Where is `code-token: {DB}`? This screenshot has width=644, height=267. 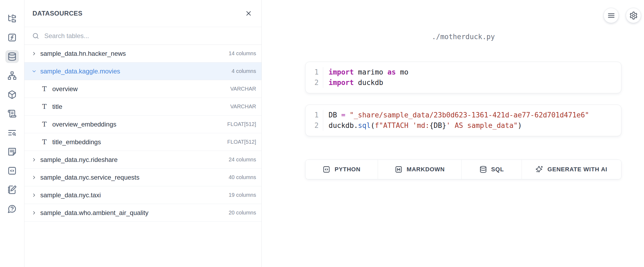 code-token: {DB} is located at coordinates (438, 125).